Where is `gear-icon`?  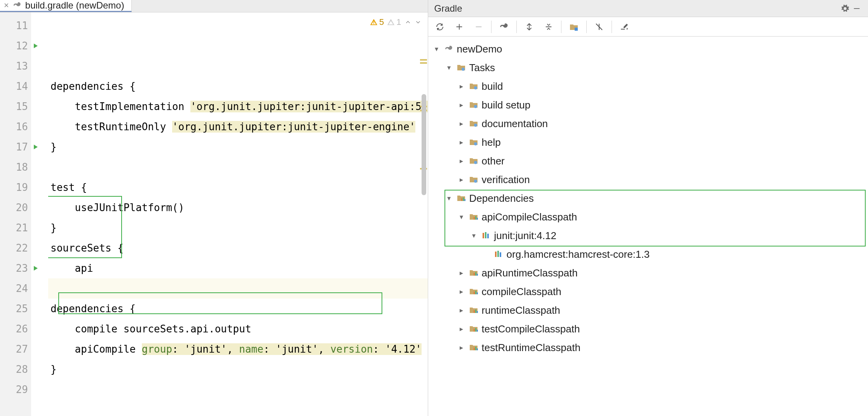
gear-icon is located at coordinates (847, 9).